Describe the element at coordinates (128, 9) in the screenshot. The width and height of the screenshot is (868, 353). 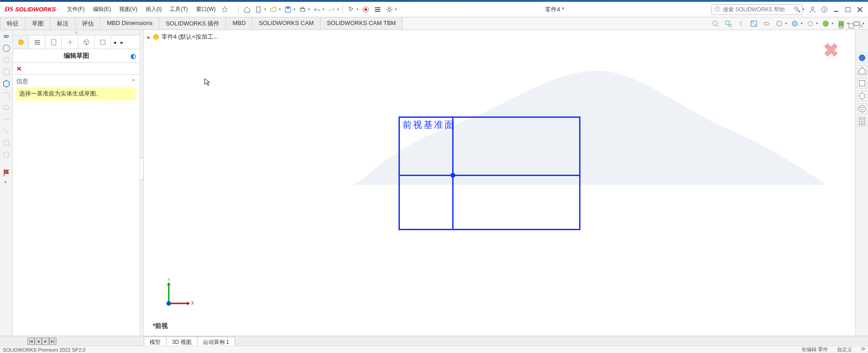
I see `menu-view: 视图(V)` at that location.